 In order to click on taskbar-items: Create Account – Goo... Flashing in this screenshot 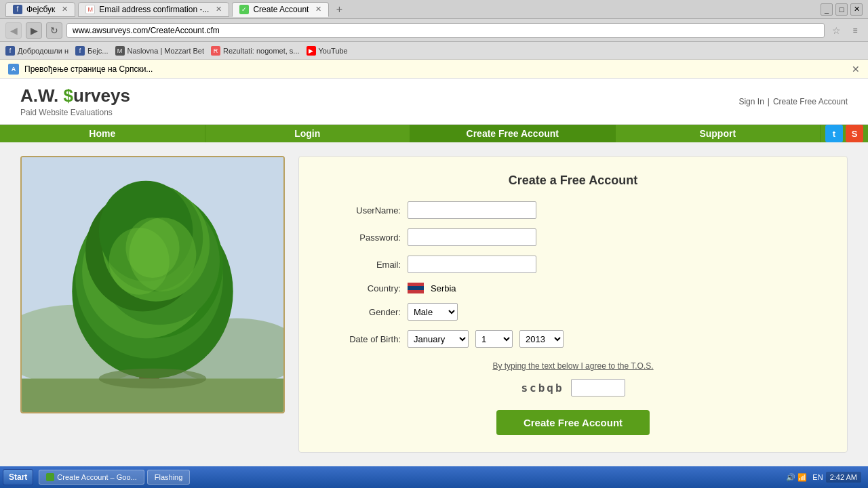, I will do `click(408, 477)`.